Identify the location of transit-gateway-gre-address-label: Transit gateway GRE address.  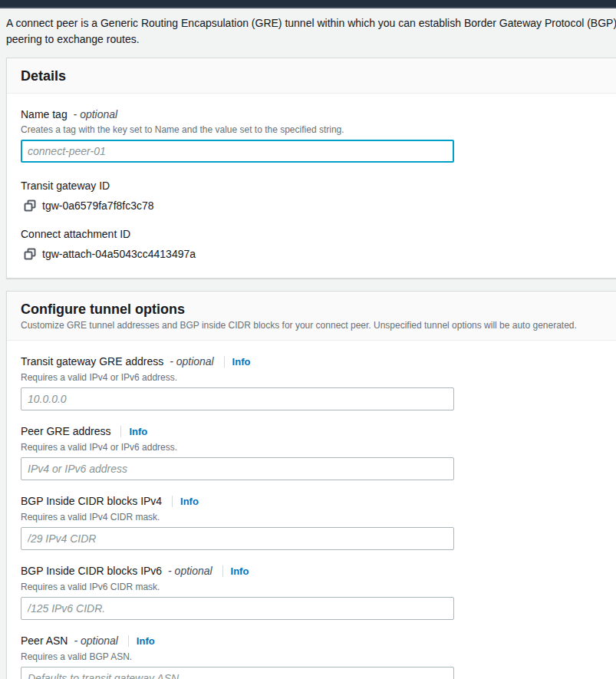
(92, 361).